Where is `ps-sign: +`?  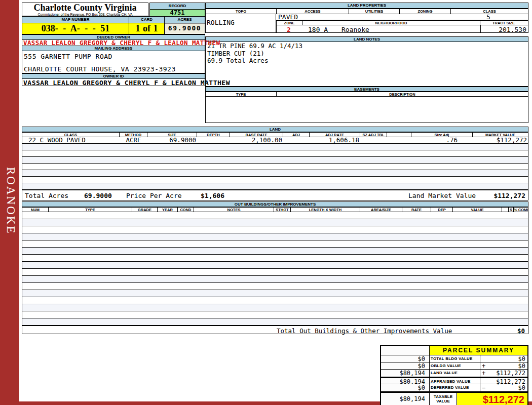
ps-sign: + is located at coordinates (484, 366).